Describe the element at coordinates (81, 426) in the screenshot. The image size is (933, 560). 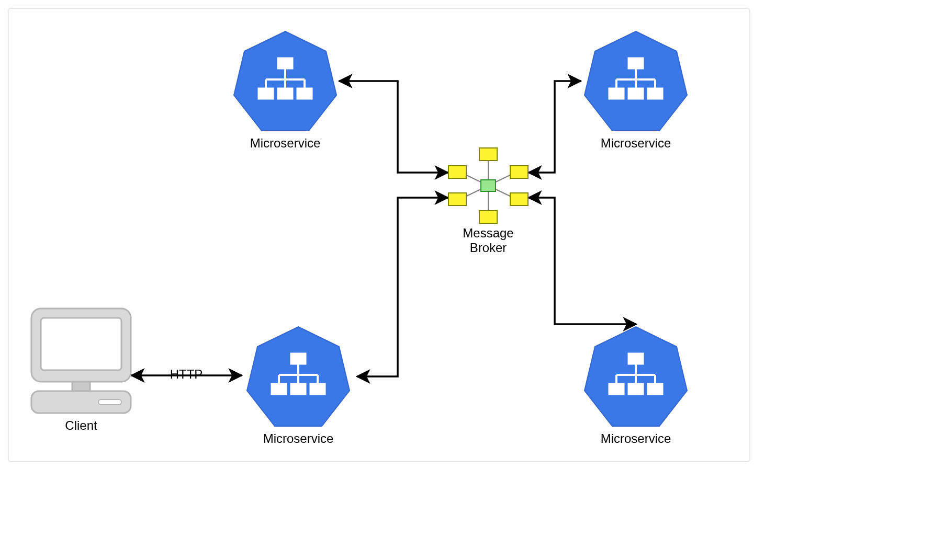
I see `client-label: Client` at that location.